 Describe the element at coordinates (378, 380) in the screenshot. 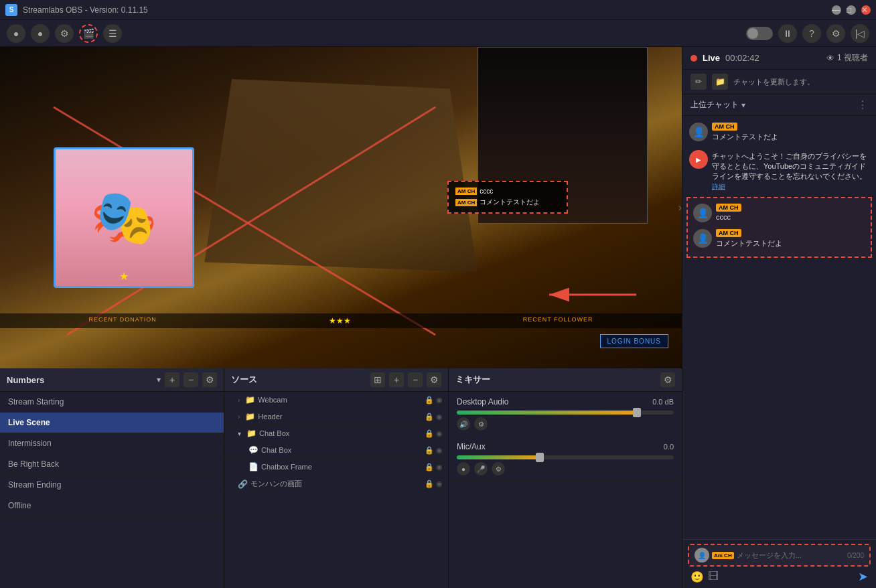

I see `sources-add-icon-btn: ⊞` at that location.